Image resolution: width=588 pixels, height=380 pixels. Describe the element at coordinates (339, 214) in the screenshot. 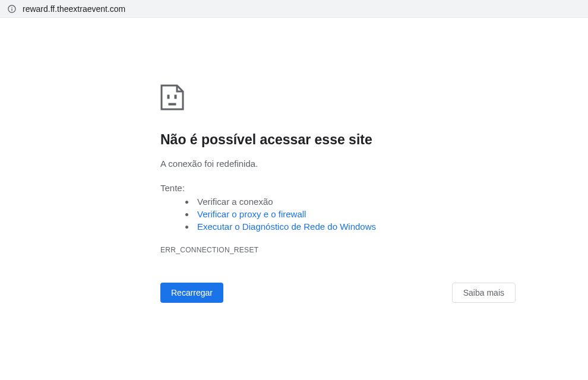

I see `suggestions-list: Verificar a conexão Verificar o proxy e …` at that location.